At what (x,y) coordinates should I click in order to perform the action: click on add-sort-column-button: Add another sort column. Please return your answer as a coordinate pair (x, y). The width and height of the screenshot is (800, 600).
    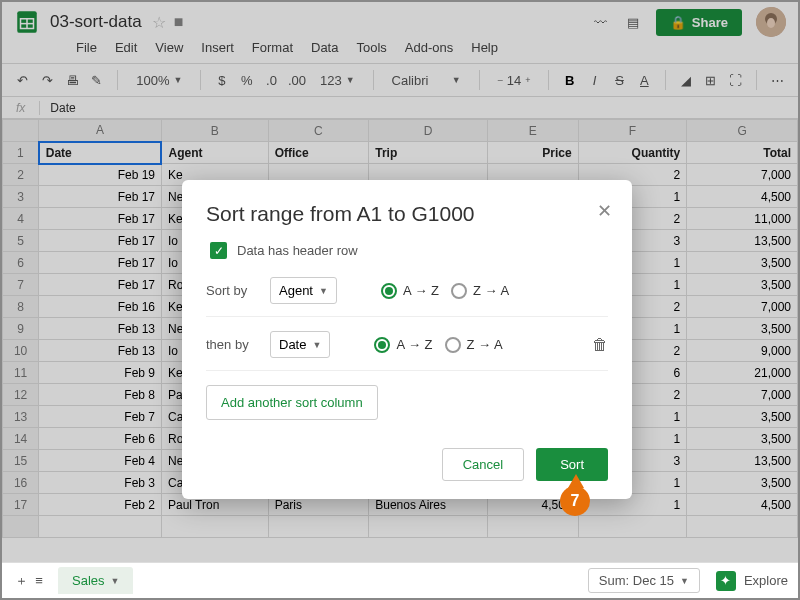
    Looking at the image, I should click on (292, 402).